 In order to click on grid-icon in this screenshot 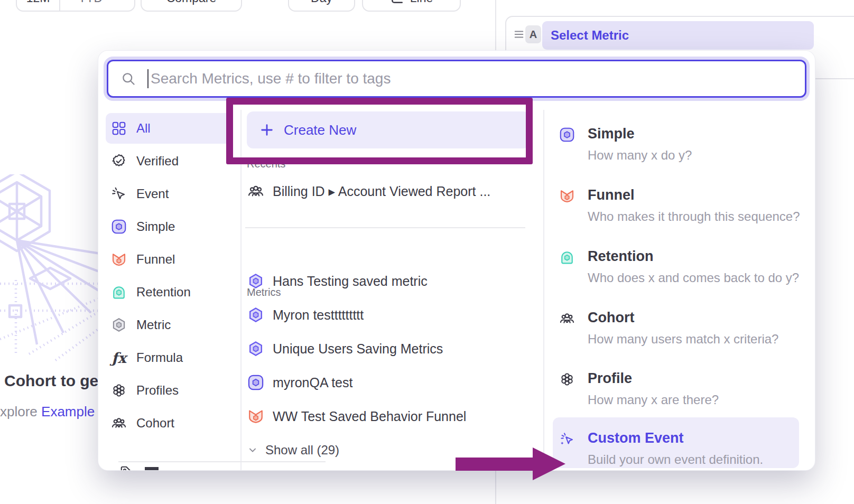, I will do `click(119, 128)`.